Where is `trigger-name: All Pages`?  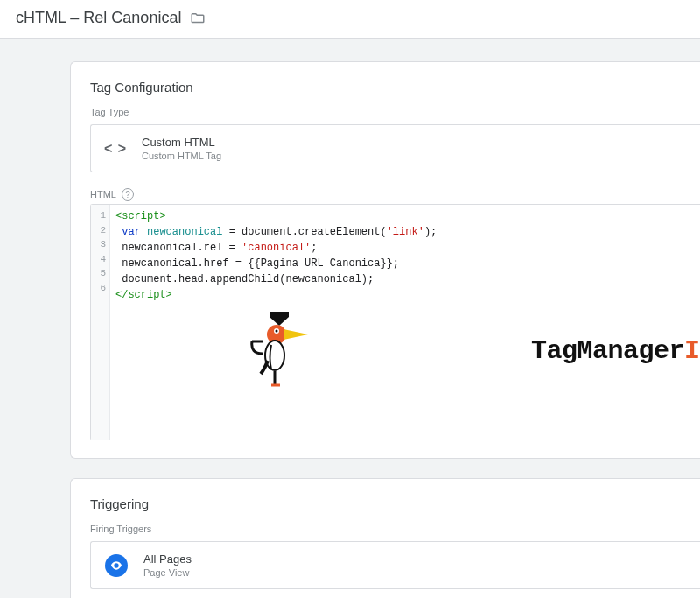 trigger-name: All Pages is located at coordinates (168, 559).